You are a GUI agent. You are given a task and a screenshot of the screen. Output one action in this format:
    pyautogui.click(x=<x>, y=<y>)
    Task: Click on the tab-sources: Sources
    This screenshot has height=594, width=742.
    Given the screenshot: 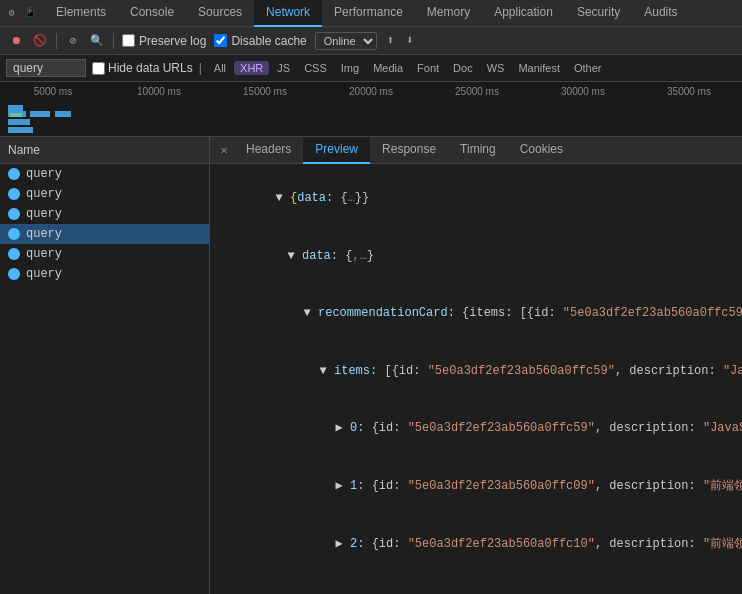 What is the action you would take?
    pyautogui.click(x=220, y=14)
    